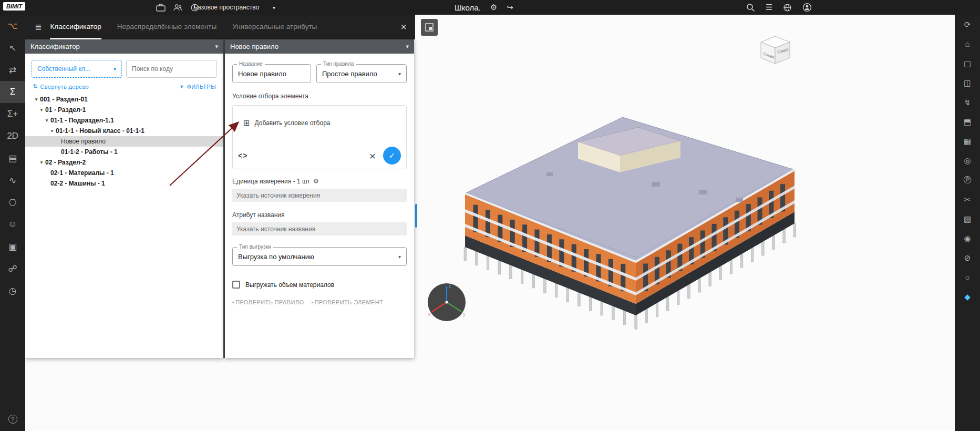 This screenshot has width=980, height=431. What do you see at coordinates (447, 302) in the screenshot?
I see `navigation-gizmo: x y z` at bounding box center [447, 302].